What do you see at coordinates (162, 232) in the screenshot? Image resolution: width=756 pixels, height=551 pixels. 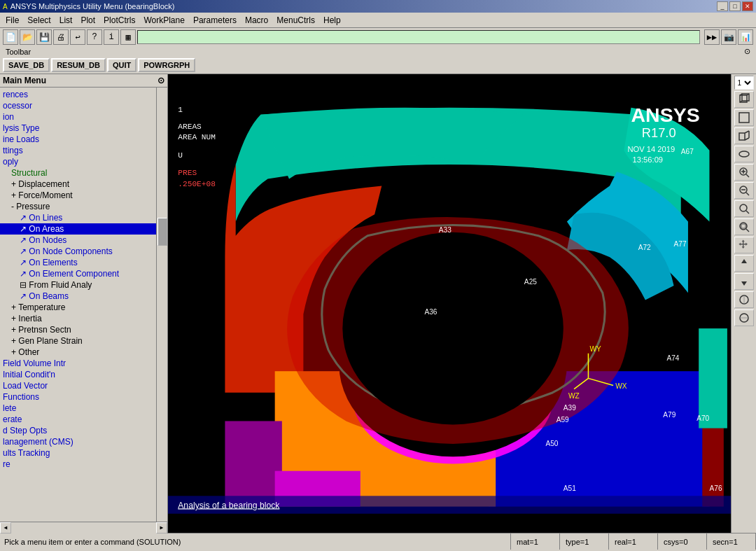 I see `scroll-thumb` at bounding box center [162, 232].